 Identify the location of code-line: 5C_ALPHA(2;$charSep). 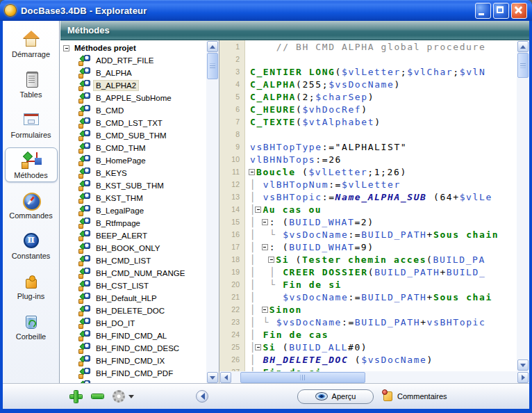
(368, 97).